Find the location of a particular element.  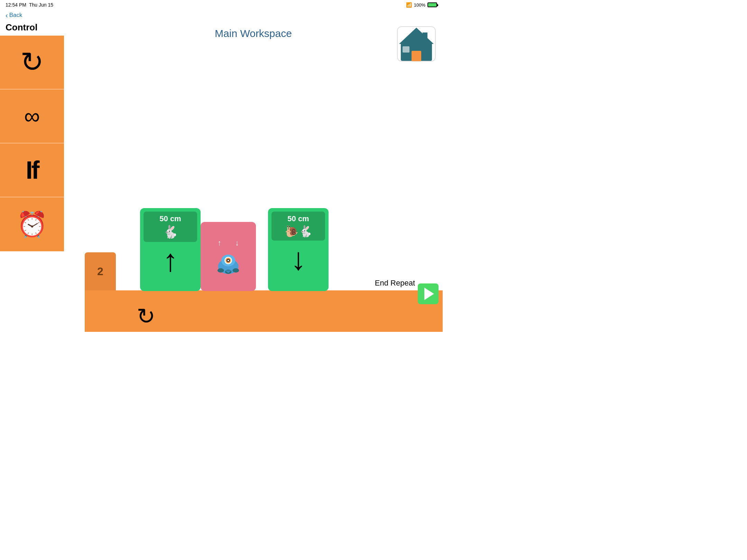

sidebar-item-timer: ⏰ is located at coordinates (32, 224).